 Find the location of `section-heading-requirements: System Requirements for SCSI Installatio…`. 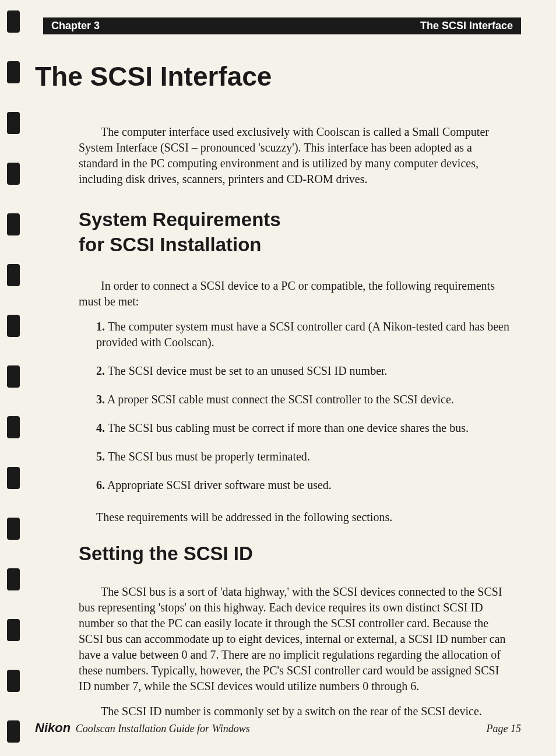

section-heading-requirements: System Requirements for SCSI Installatio… is located at coordinates (300, 233).